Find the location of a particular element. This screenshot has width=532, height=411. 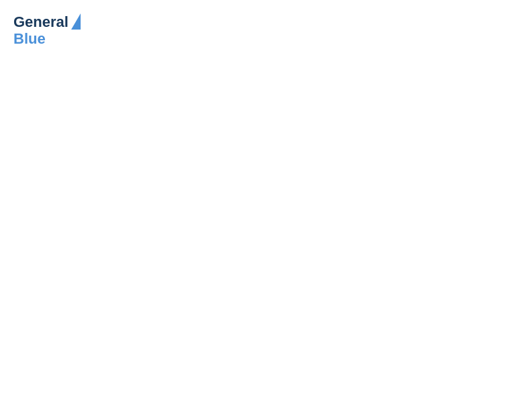

logo-text-line2: Blue is located at coordinates (30, 39).